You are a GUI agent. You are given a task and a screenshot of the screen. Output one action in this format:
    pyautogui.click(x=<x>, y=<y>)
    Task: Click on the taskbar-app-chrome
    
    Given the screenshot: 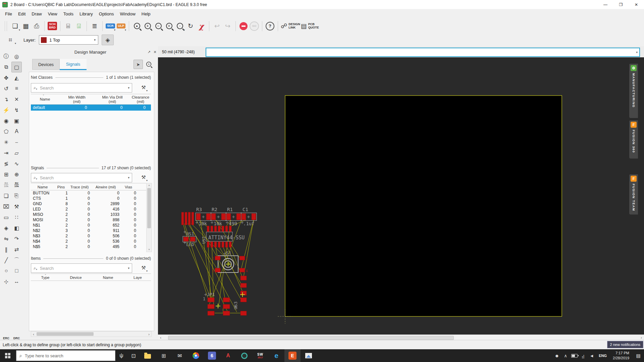 What is the action you would take?
    pyautogui.click(x=196, y=356)
    